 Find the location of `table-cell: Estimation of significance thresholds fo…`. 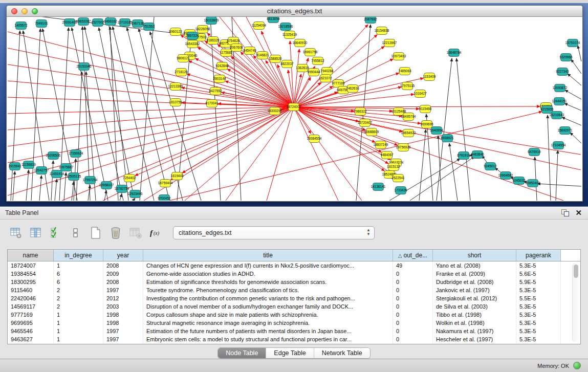

table-cell: Estimation of significance thresholds fo… is located at coordinates (268, 282).